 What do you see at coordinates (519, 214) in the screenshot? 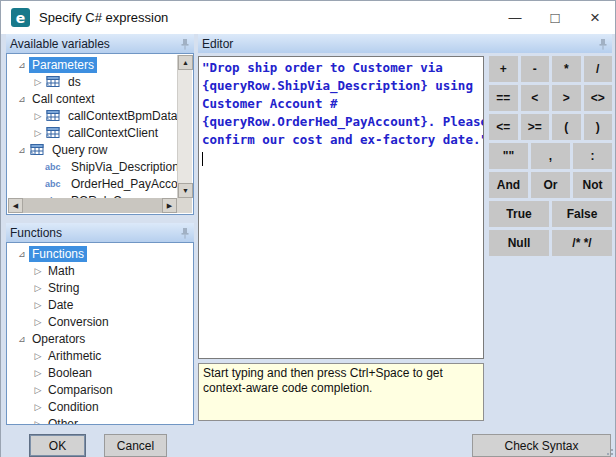
I see `operator-button-true: True` at bounding box center [519, 214].